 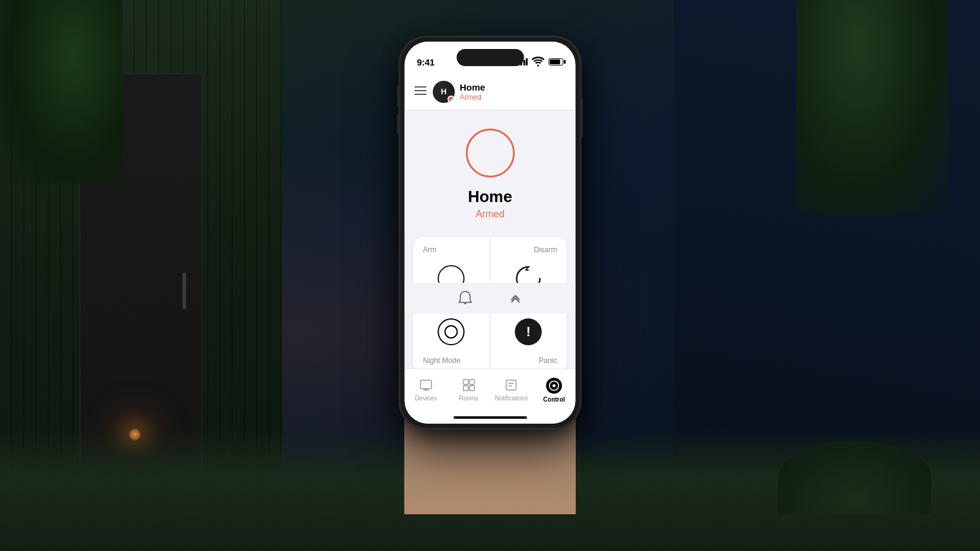 What do you see at coordinates (490, 239) in the screenshot?
I see `main-content: Home Armed Arm` at bounding box center [490, 239].